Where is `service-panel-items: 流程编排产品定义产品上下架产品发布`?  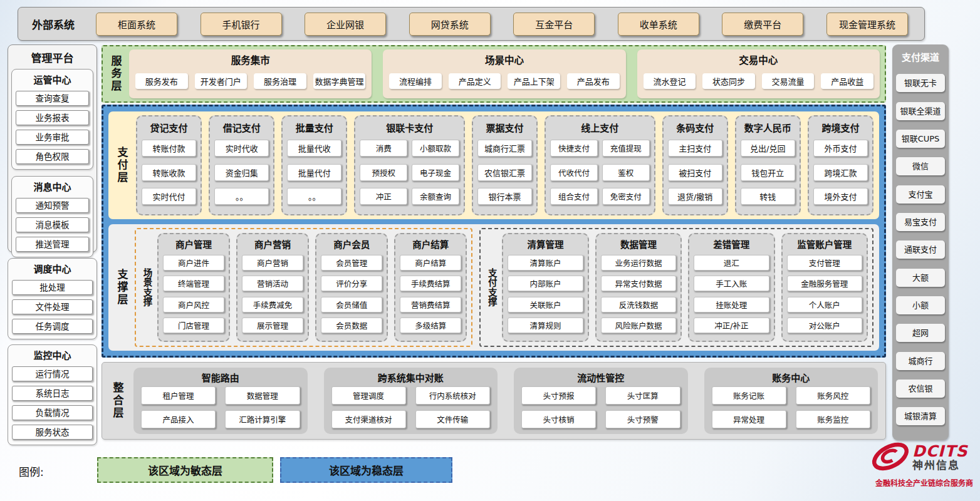
service-panel-items: 流程编排产品定义产品上下架产品发布 is located at coordinates (504, 81).